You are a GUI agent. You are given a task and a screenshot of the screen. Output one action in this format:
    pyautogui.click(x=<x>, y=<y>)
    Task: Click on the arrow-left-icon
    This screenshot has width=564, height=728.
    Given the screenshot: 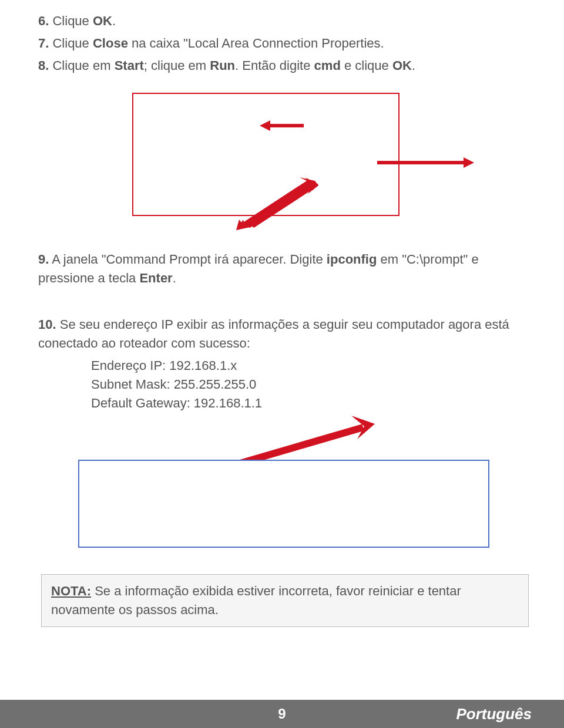 What is the action you would take?
    pyautogui.click(x=282, y=126)
    